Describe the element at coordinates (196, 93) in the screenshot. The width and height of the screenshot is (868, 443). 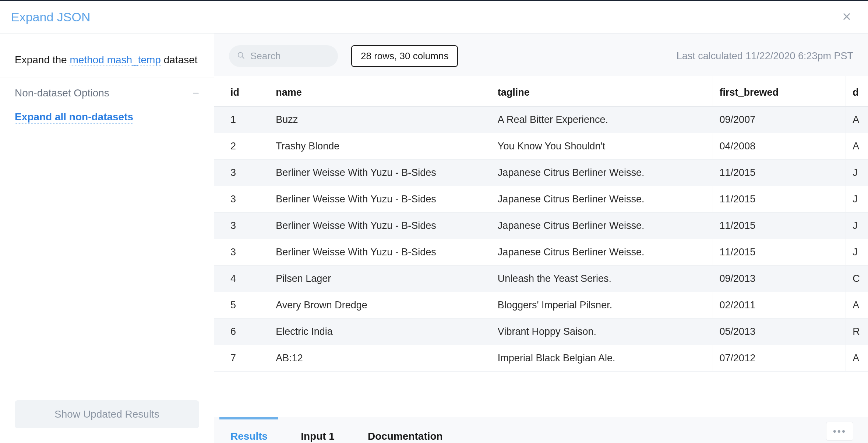
I see `collapse-icon: −` at that location.